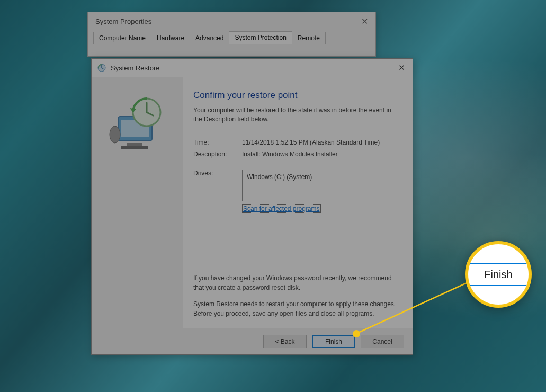 The width and height of the screenshot is (546, 392). What do you see at coordinates (218, 173) in the screenshot?
I see `drives-label: Drives:` at bounding box center [218, 173].